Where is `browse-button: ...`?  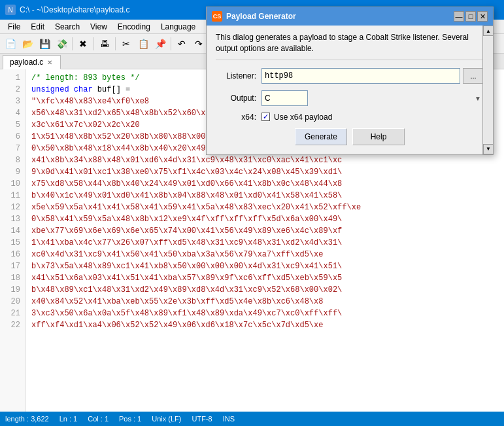 browse-button: ... is located at coordinates (473, 76).